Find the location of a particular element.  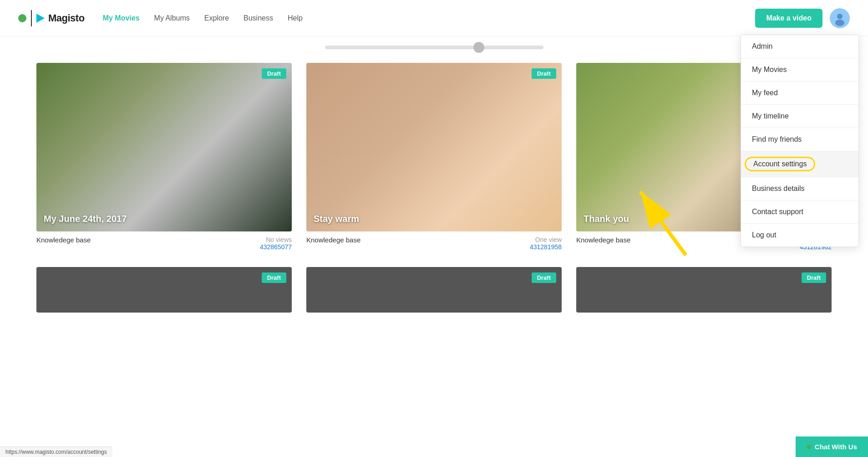

movie-title-overlay-0: My June 24th, 2017 is located at coordinates (85, 219).